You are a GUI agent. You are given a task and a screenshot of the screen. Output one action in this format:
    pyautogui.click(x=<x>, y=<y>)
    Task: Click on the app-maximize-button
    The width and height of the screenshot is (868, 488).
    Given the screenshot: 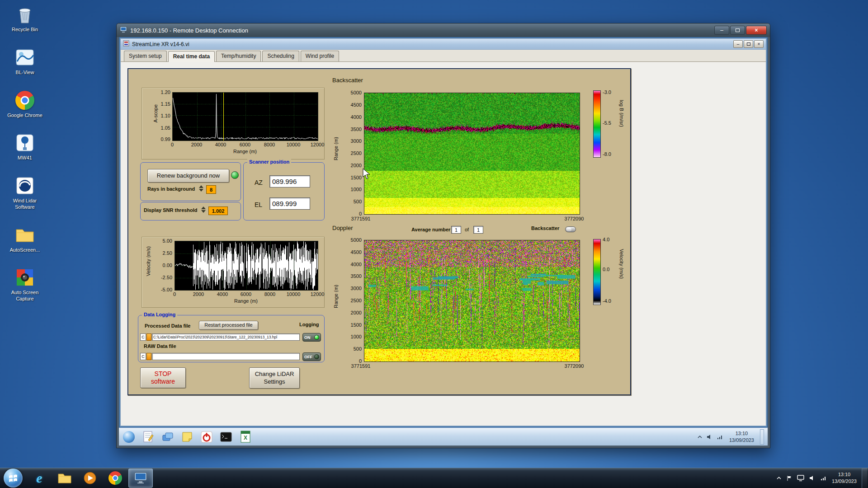 What is the action you would take?
    pyautogui.click(x=749, y=44)
    